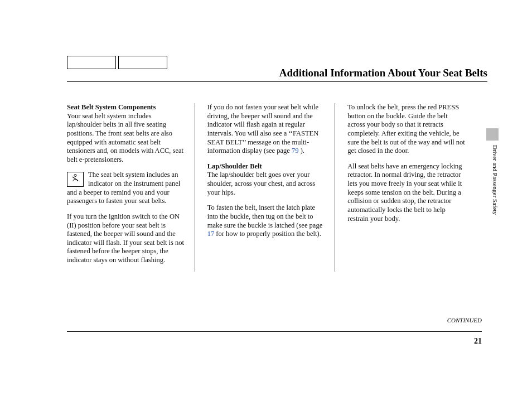  What do you see at coordinates (406, 187) in the screenshot?
I see `column-3: To unlock the belt, press the red PRESS …` at bounding box center [406, 187].